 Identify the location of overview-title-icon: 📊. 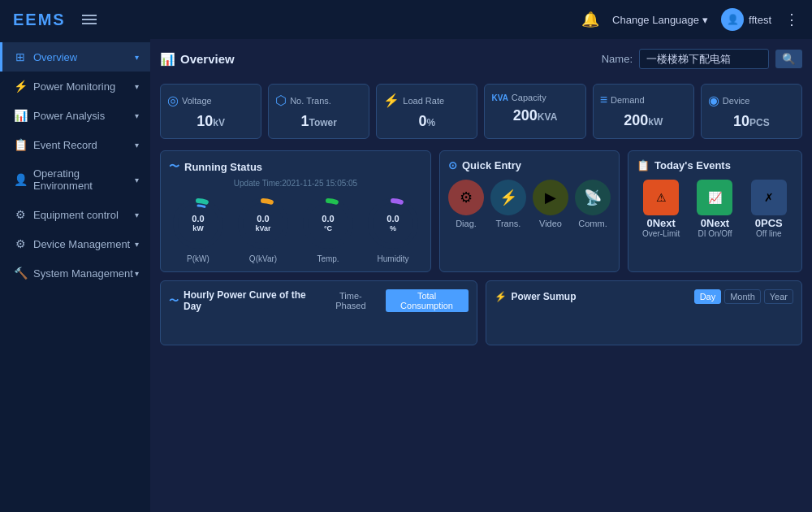
(167, 59).